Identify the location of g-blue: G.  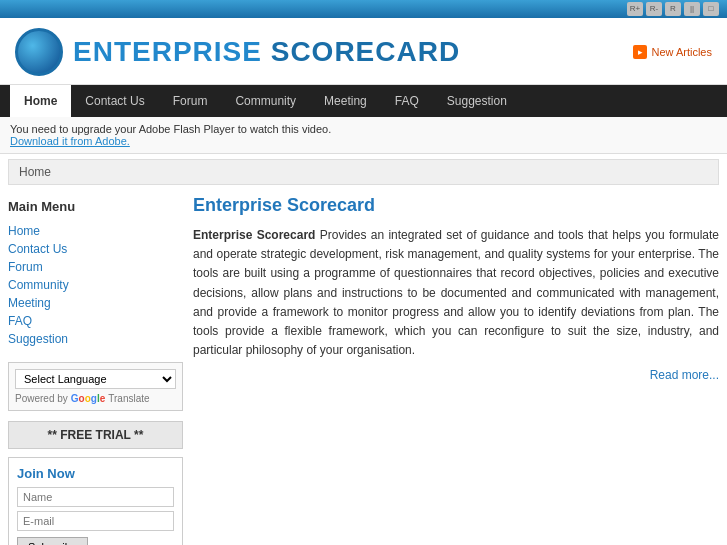
(75, 398).